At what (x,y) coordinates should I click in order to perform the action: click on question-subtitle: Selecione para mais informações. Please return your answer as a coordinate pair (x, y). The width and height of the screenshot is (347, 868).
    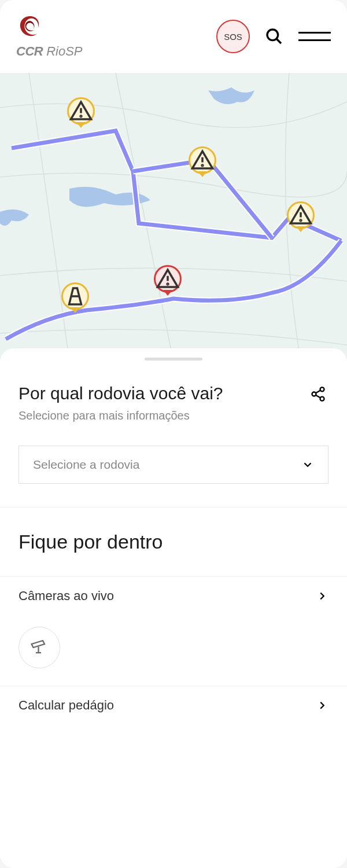
    Looking at the image, I should click on (174, 415).